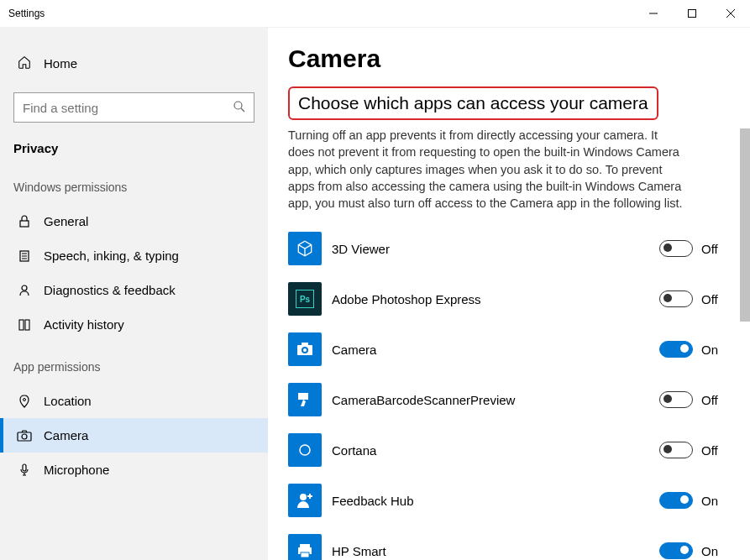  I want to click on app-row: PsAdobe Photoshop ExpressOff, so click(509, 299).